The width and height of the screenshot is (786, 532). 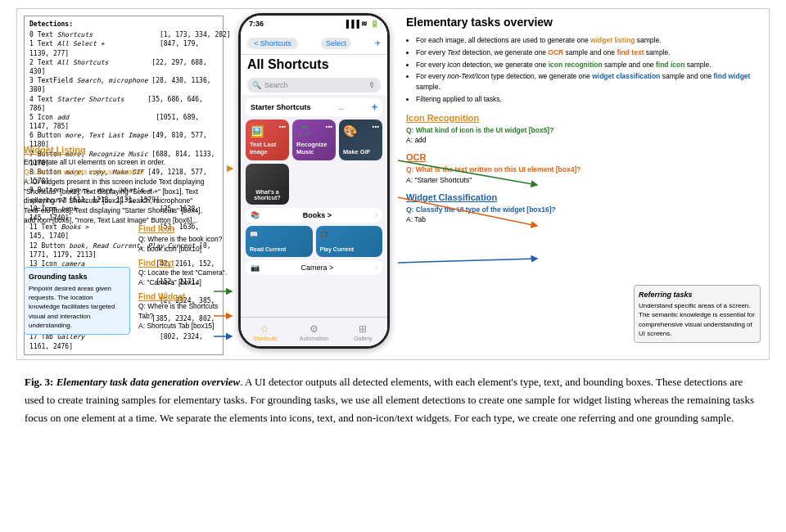 I want to click on widget-listing-a: A: UI widgets present in this screen inc…, so click(x=115, y=201).